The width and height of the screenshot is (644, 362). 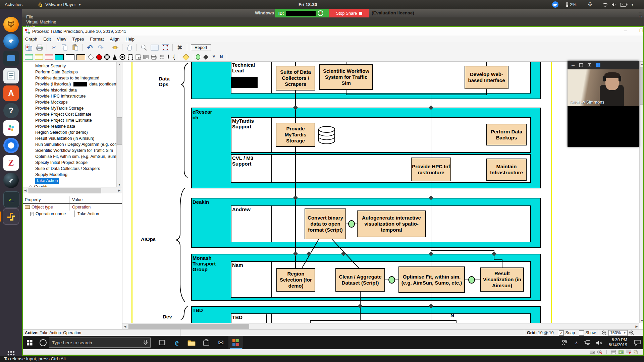 What do you see at coordinates (603, 104) in the screenshot?
I see `zoom-video-window: ─ Andrew Simmons` at bounding box center [603, 104].